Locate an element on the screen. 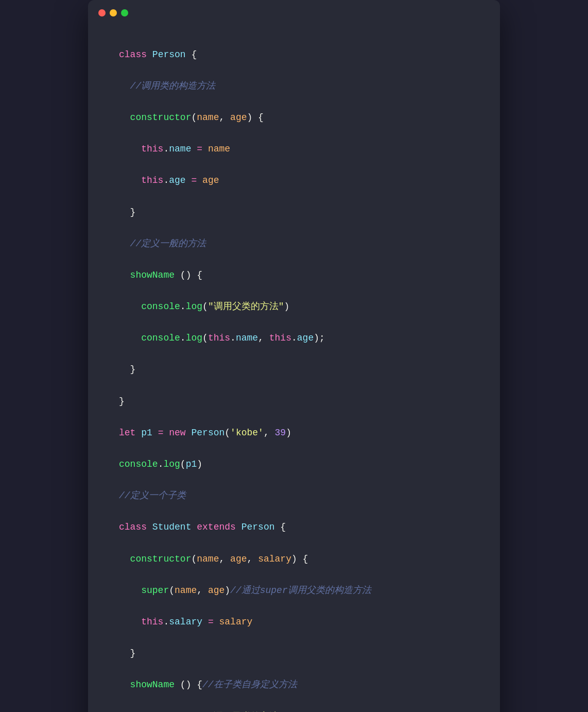 This screenshot has width=588, height=712. code-line: super(name, age)//通过super调用父类的构造方法 is located at coordinates (297, 590).